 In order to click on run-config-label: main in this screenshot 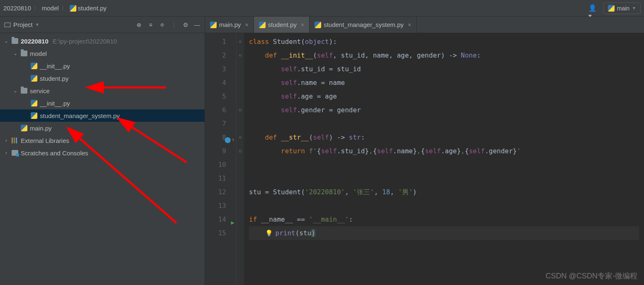, I will do `click(623, 8)`.